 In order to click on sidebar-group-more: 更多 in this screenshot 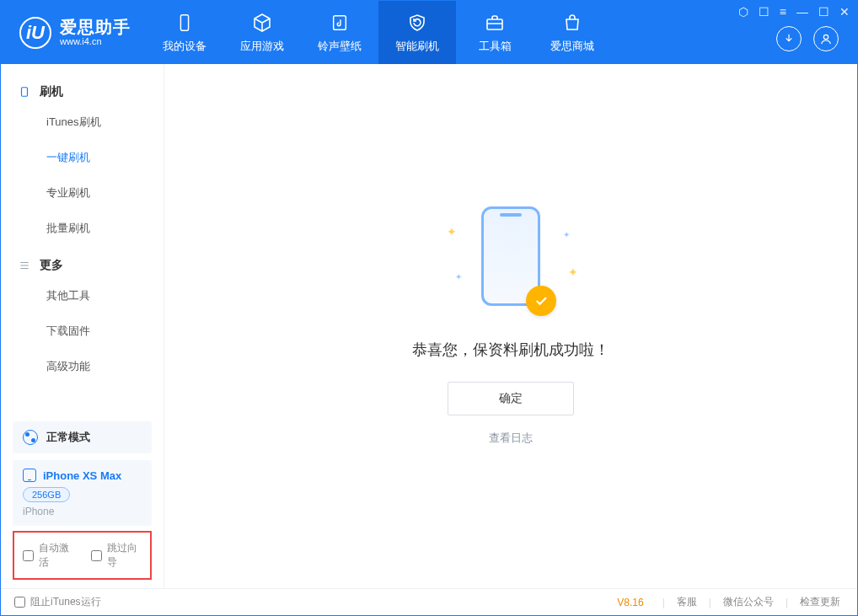, I will do `click(83, 262)`.